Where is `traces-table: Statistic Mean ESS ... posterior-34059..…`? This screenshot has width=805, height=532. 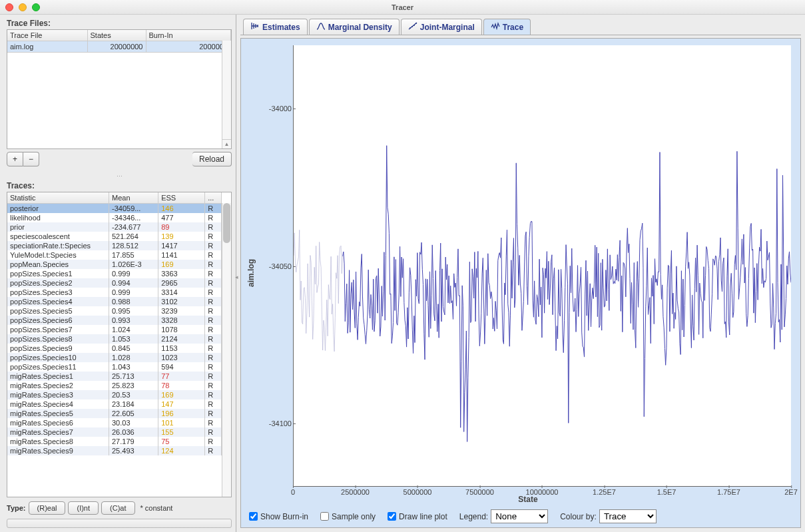 traces-table: Statistic Mean ESS ... posterior-34059..… is located at coordinates (115, 324).